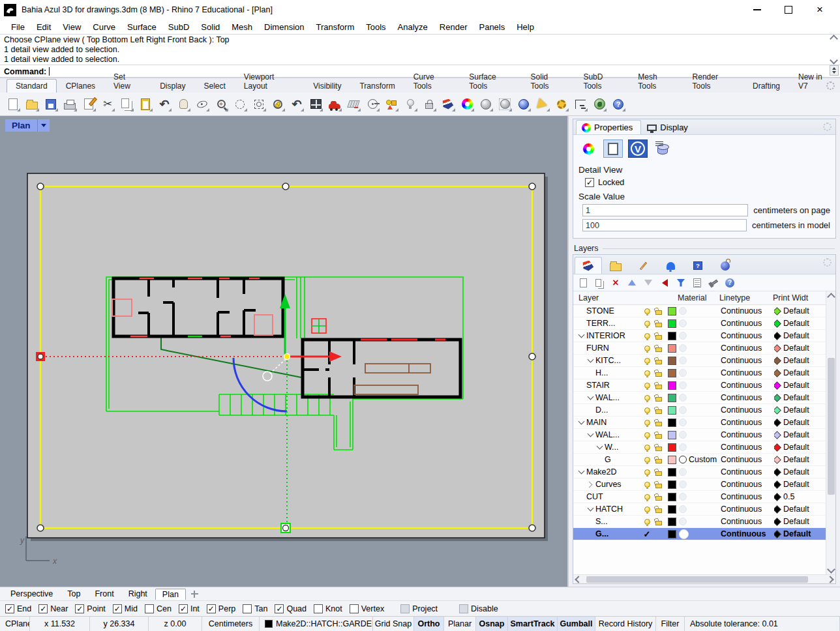  I want to click on pan-view-icon, so click(183, 104).